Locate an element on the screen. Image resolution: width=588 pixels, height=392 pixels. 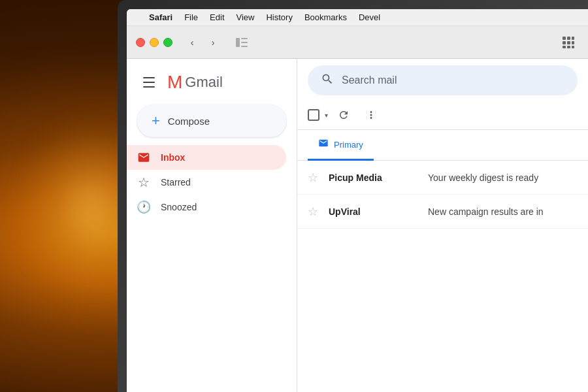
more-options-button is located at coordinates (371, 115).